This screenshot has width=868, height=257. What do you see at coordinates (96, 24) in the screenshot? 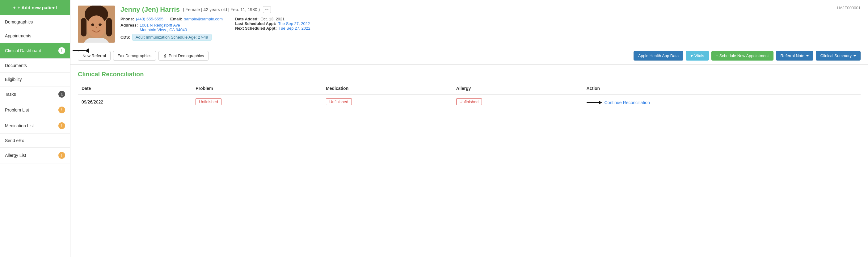
I see `patient-photo-svg` at bounding box center [96, 24].